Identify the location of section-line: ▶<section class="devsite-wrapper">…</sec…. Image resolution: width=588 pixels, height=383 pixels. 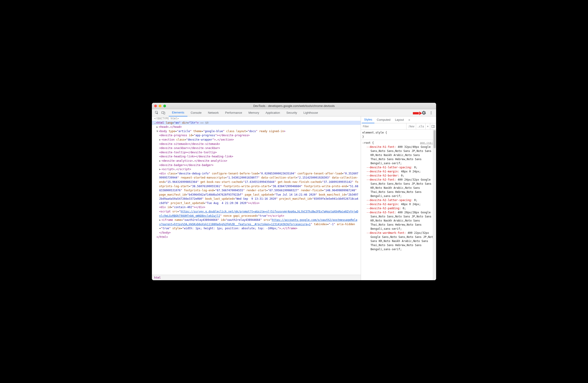
(256, 140).